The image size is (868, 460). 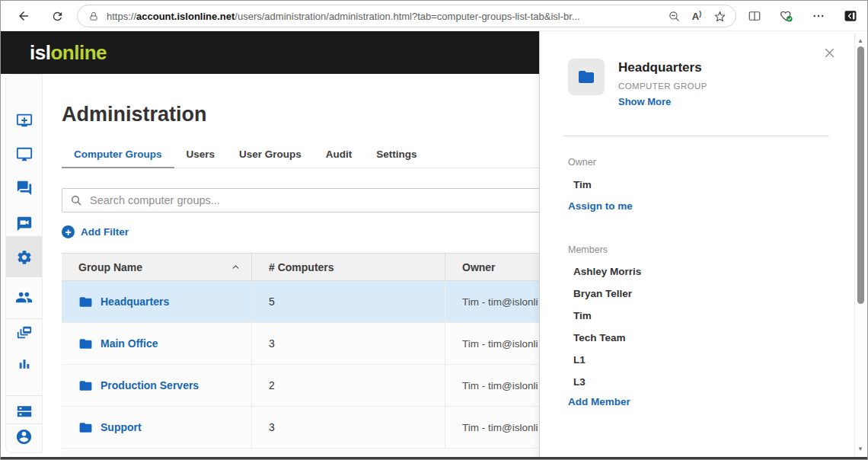 I want to click on sidebar-item-video-chat, so click(x=24, y=224).